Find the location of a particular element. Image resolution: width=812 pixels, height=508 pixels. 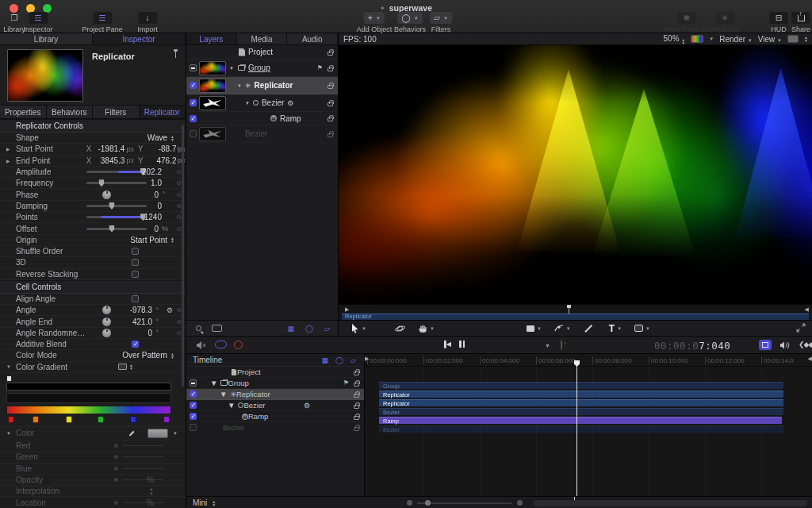

gradient-opacity-bar is located at coordinates (89, 387).